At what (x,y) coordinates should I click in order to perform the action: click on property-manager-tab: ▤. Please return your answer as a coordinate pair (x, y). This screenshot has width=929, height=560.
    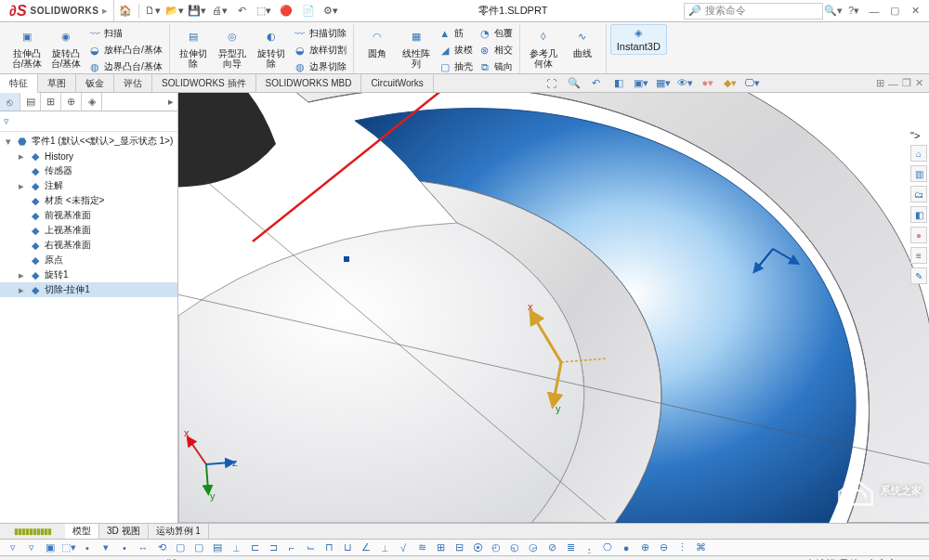
    Looking at the image, I should click on (31, 102).